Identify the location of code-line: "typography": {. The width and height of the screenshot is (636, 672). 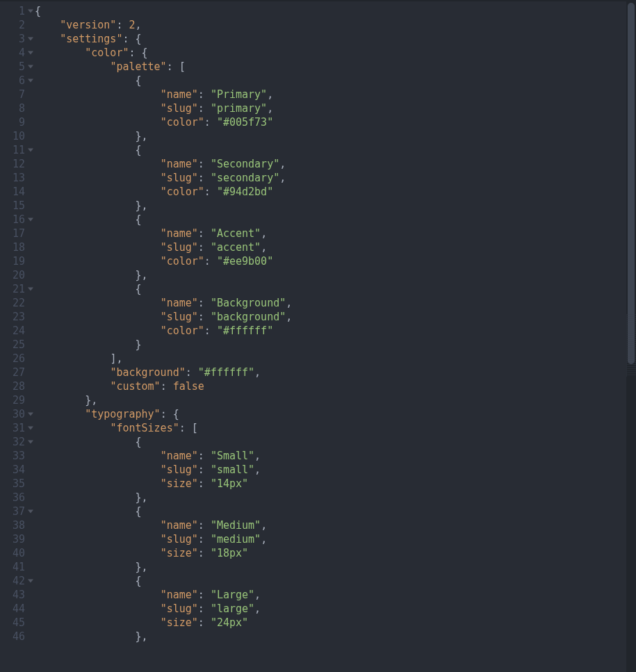
(335, 414).